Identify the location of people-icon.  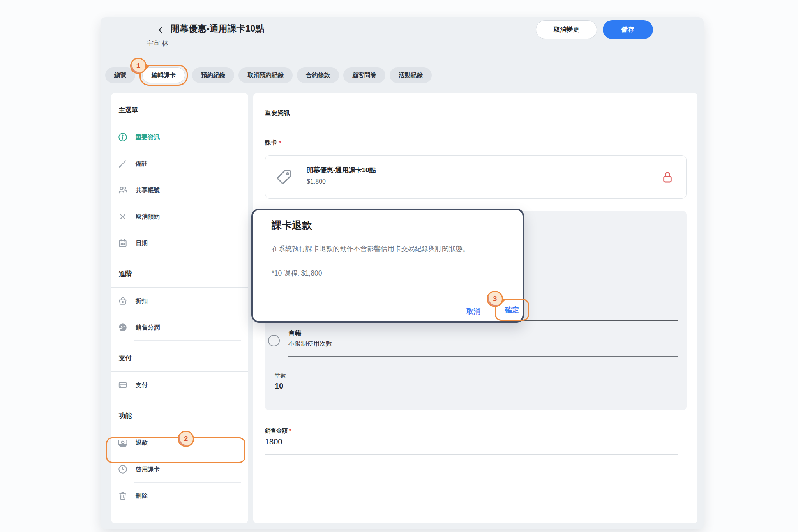
(123, 190).